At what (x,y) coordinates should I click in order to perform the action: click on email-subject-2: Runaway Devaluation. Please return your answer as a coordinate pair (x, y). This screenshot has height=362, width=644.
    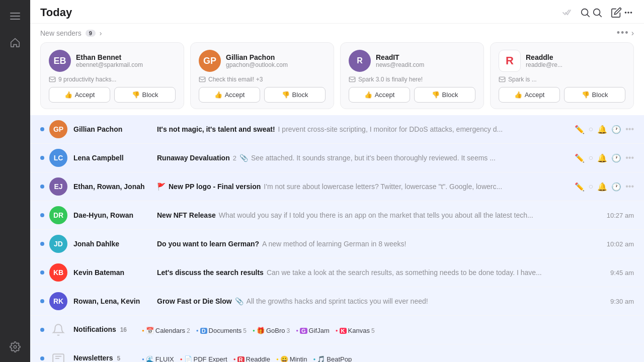
    Looking at the image, I should click on (193, 158).